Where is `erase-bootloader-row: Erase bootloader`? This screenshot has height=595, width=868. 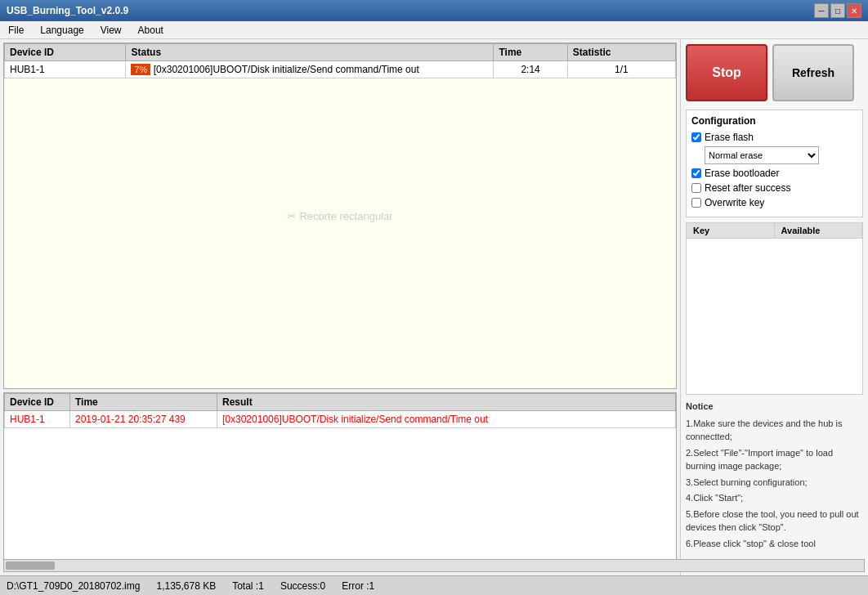 erase-bootloader-row: Erase bootloader is located at coordinates (775, 173).